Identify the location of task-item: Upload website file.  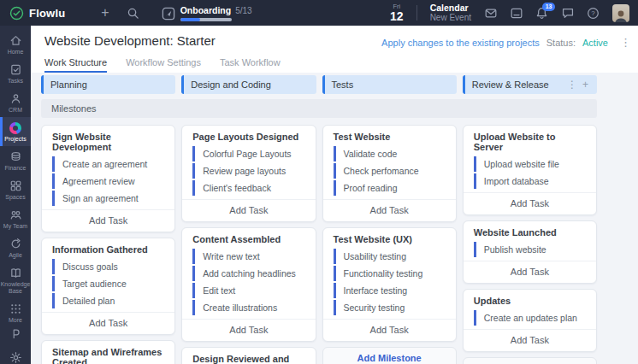
(530, 164).